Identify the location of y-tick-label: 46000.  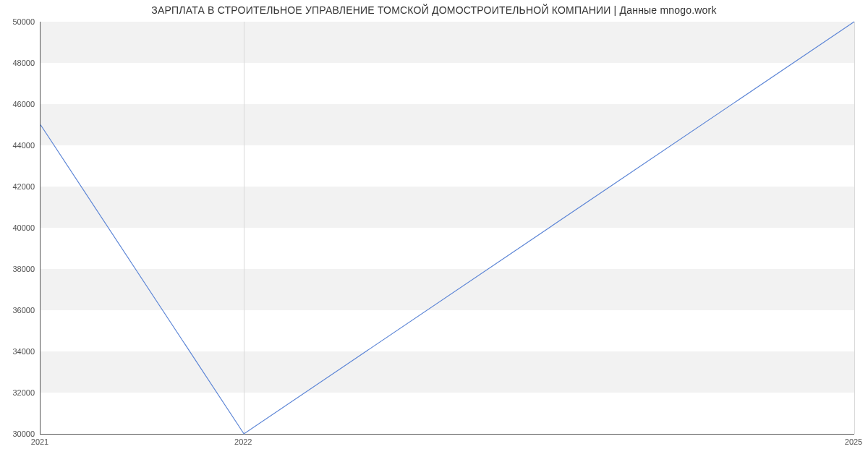
(18, 104).